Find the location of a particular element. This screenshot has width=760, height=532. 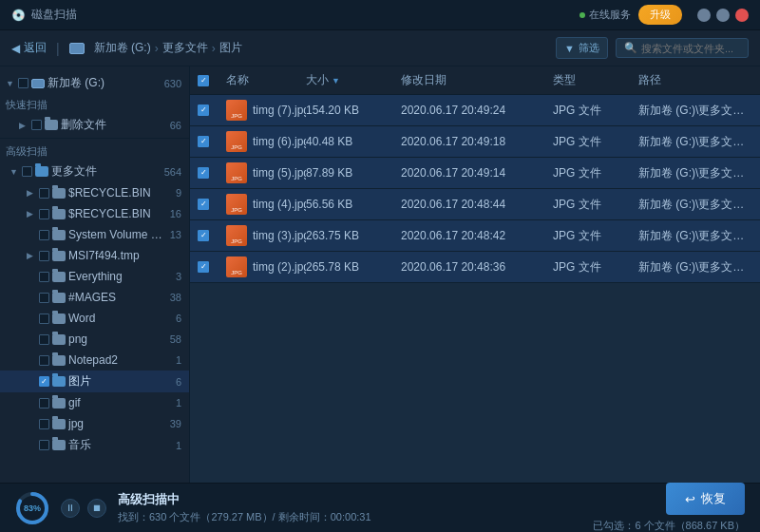

filter-button: ▼ 筛选 is located at coordinates (581, 48).